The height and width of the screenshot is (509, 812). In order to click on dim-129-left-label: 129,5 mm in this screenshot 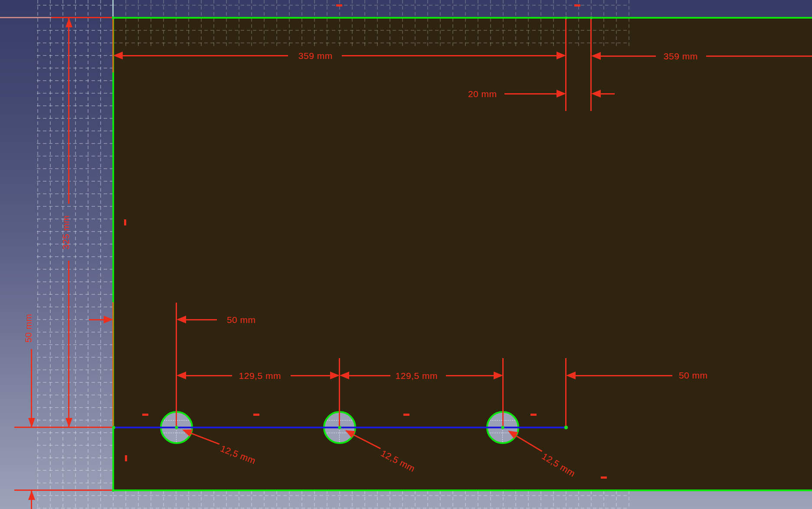, I will do `click(259, 376)`.